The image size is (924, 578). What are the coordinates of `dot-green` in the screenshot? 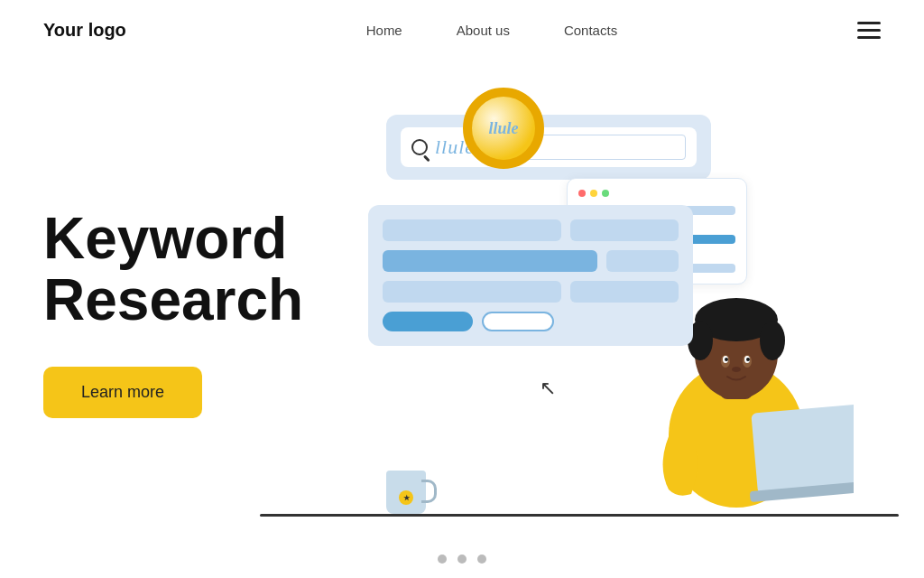 It's located at (605, 193).